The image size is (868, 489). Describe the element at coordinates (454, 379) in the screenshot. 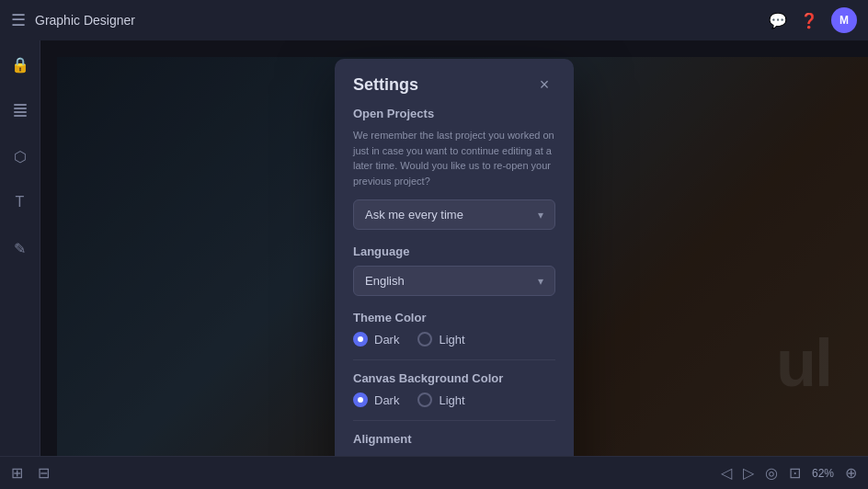

I see `canvas-bg-title: Canvas Background Color` at that location.